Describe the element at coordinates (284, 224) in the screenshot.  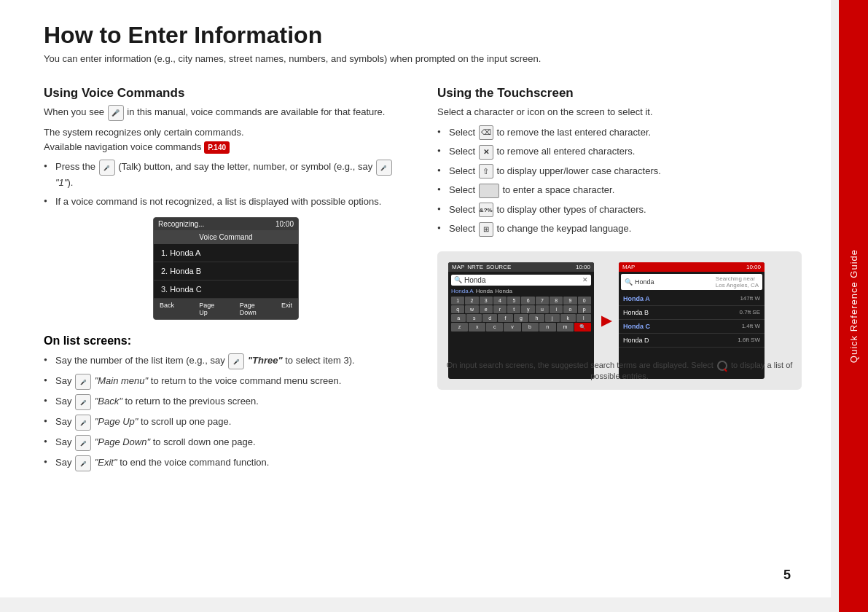
I see `screen-time: 10:00` at that location.